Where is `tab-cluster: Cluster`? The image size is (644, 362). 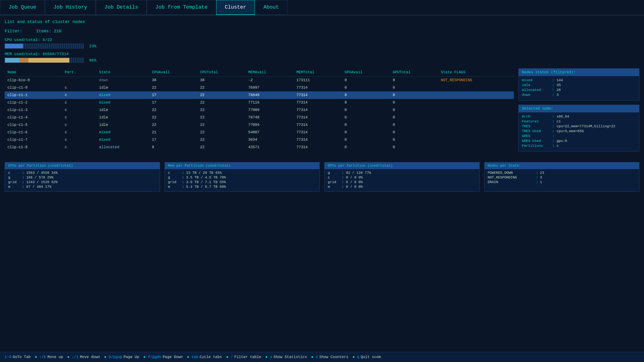 tab-cluster: Cluster is located at coordinates (236, 8).